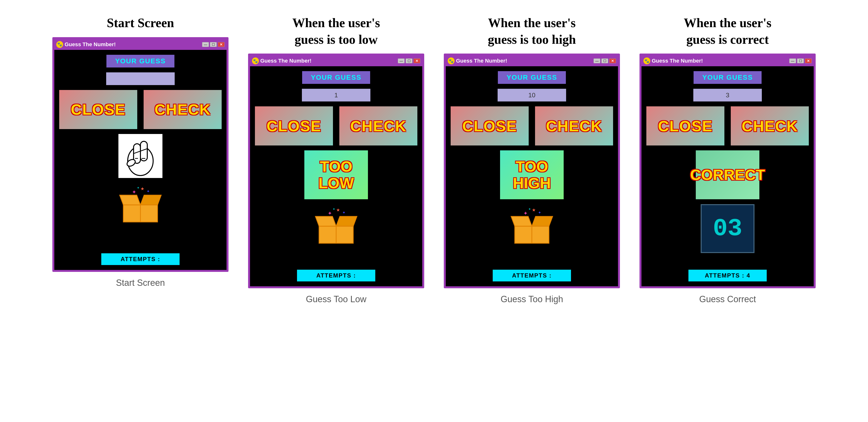 The height and width of the screenshot is (422, 868). What do you see at coordinates (727, 299) in the screenshot?
I see `caption-correct: Guess Correct` at bounding box center [727, 299].